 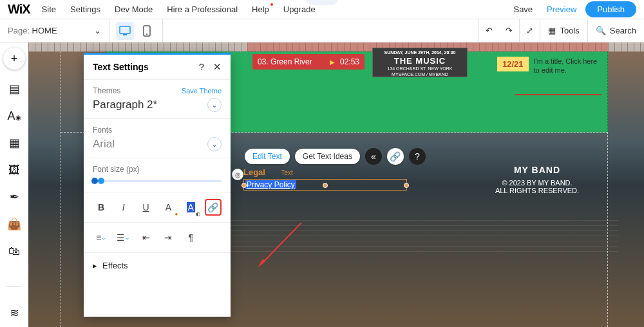 What do you see at coordinates (157, 175) in the screenshot?
I see `fontsize-section: Font size (px)` at bounding box center [157, 175].